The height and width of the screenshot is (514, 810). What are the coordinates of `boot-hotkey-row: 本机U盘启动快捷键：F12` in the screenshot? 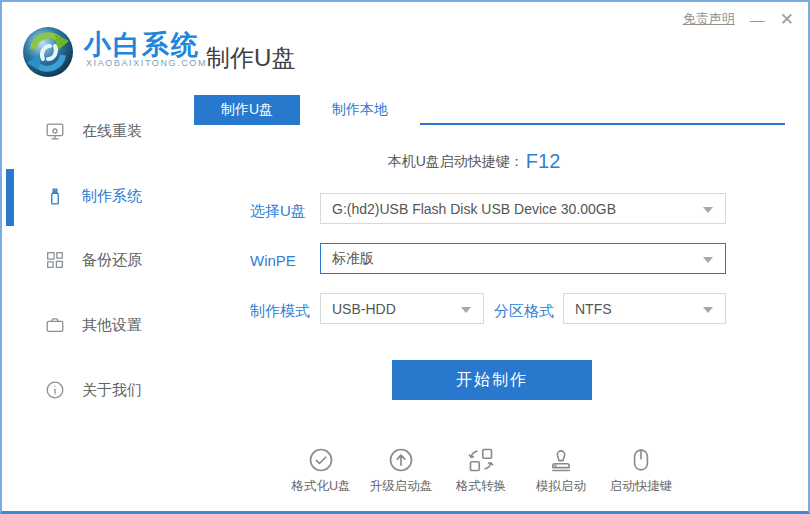 It's located at (474, 162).